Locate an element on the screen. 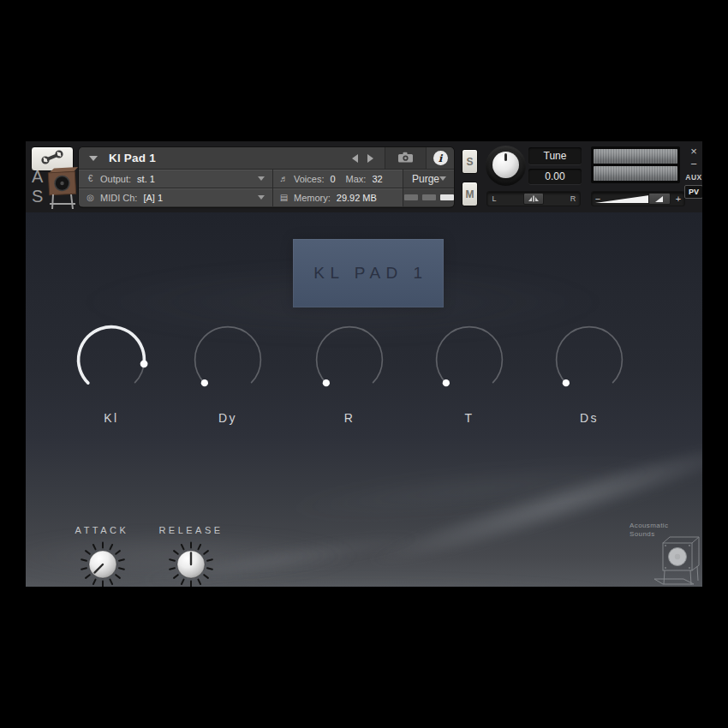 The width and height of the screenshot is (728, 728). info-view-button: i is located at coordinates (440, 158).